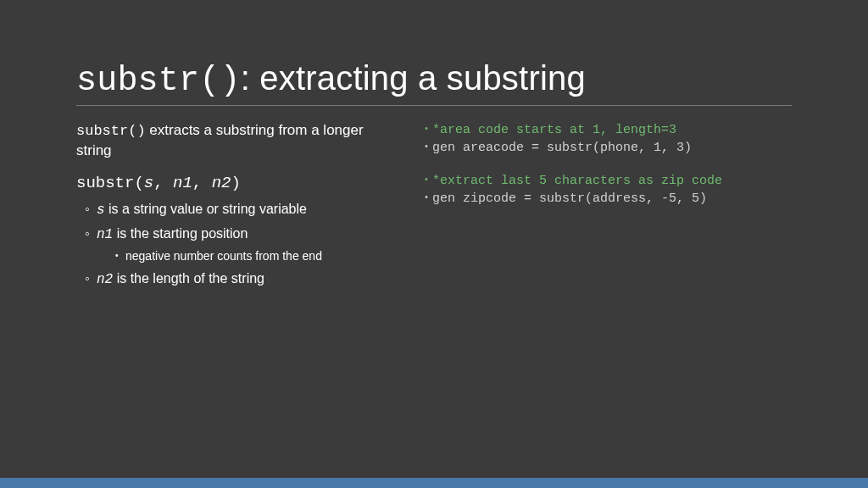 Image resolution: width=868 pixels, height=488 pixels. What do you see at coordinates (608, 130) in the screenshot?
I see `code-comment-1: *area code starts at 1, length=3` at bounding box center [608, 130].